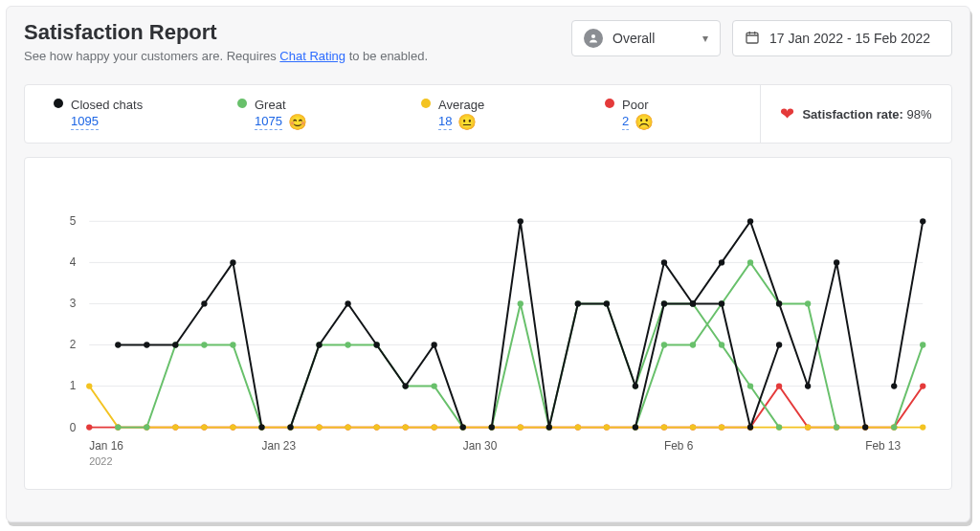 Image resolution: width=980 pixels, height=531 pixels. What do you see at coordinates (682, 105) in the screenshot?
I see `summary-poor-label: Poor` at bounding box center [682, 105].